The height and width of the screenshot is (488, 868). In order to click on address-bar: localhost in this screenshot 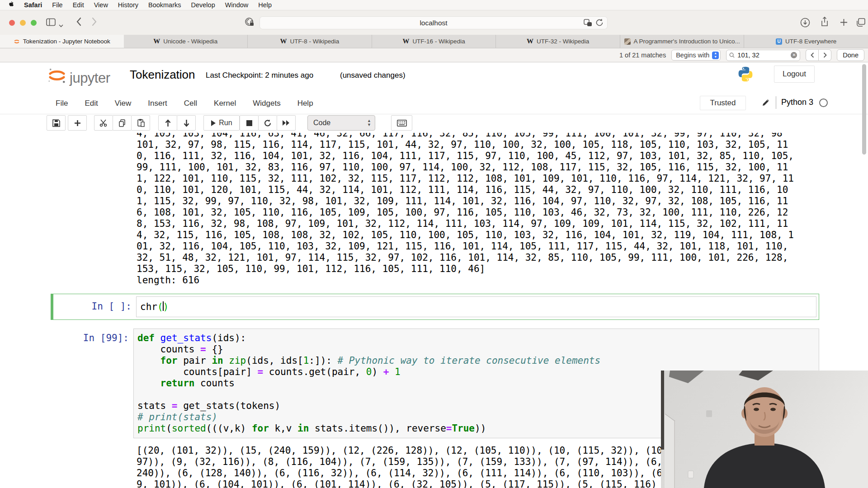, I will do `click(434, 23)`.